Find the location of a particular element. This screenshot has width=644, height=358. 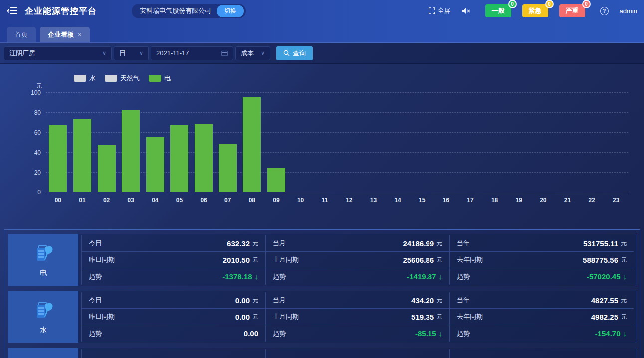

energy-tile-天然气: 天然气 is located at coordinates (43, 353).